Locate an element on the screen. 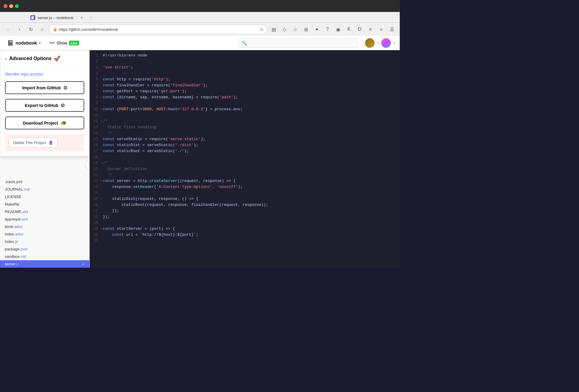  keybinding-icon: K is located at coordinates (349, 29).